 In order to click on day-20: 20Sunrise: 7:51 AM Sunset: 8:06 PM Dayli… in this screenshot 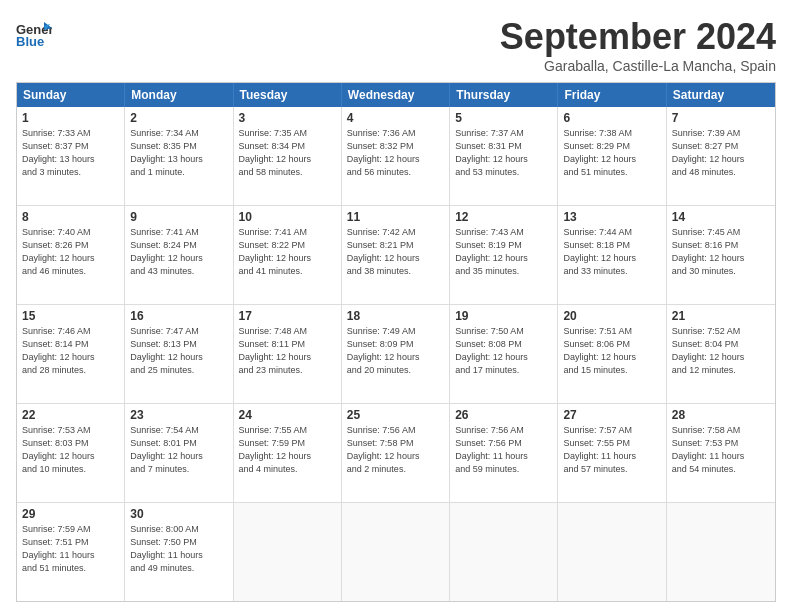, I will do `click(612, 354)`.